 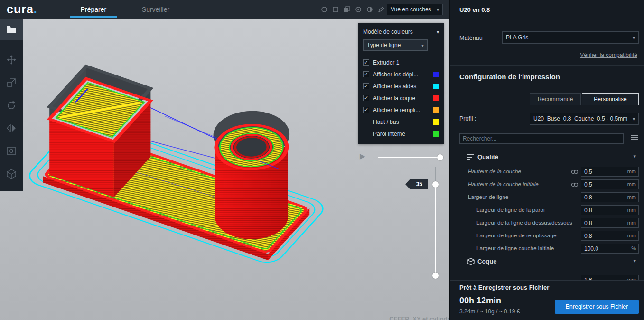 What do you see at coordinates (436, 75) in the screenshot?
I see `travels-color-swatch` at bounding box center [436, 75].